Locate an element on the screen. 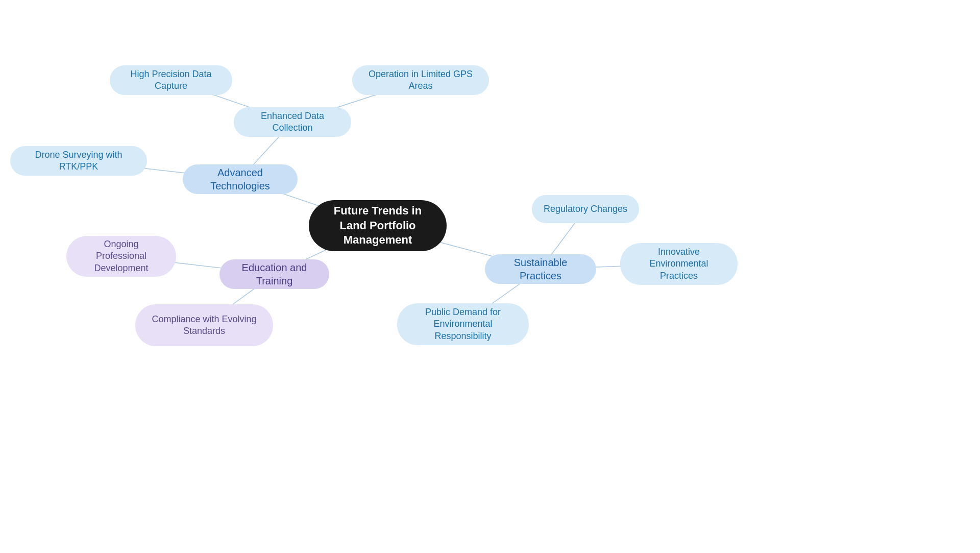 The height and width of the screenshot is (553, 980). regulatory-label: Regulatory Changes is located at coordinates (585, 209).